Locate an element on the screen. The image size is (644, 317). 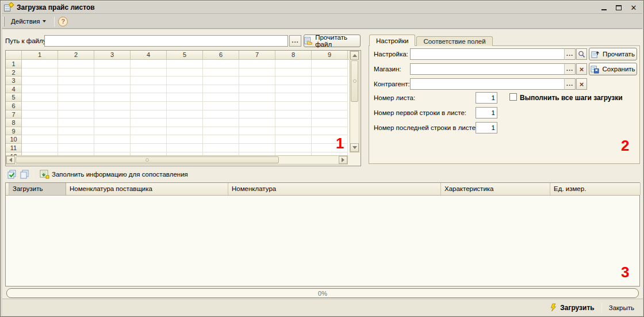
run-all-steps-checkbox is located at coordinates (513, 97).